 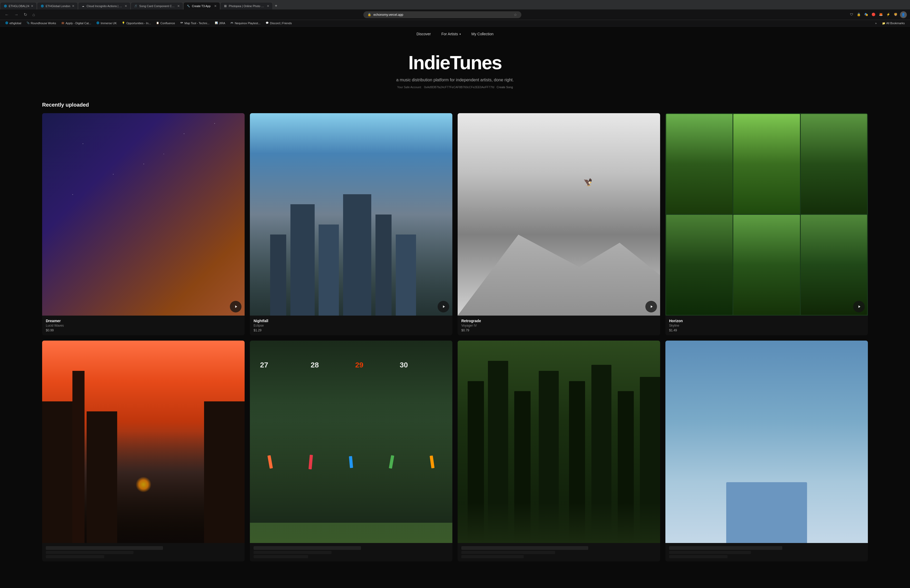 What do you see at coordinates (34, 15) in the screenshot?
I see `home-button: ⌂` at bounding box center [34, 15].